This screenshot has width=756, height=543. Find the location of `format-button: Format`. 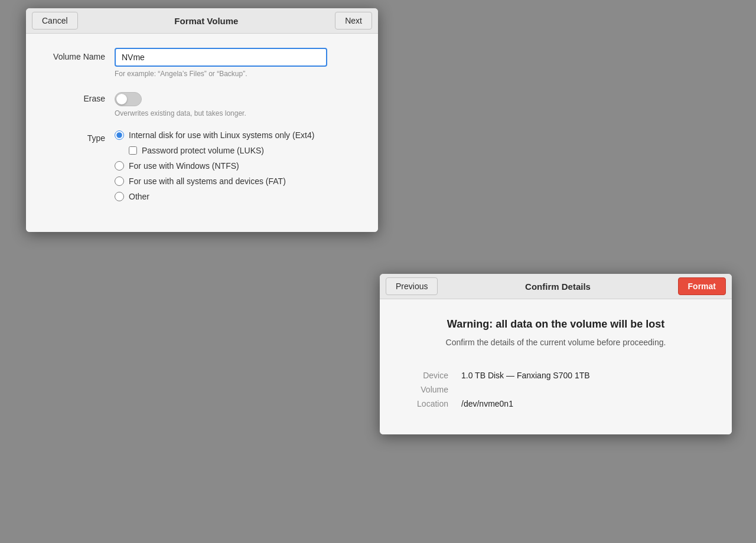

format-button: Format is located at coordinates (702, 286).